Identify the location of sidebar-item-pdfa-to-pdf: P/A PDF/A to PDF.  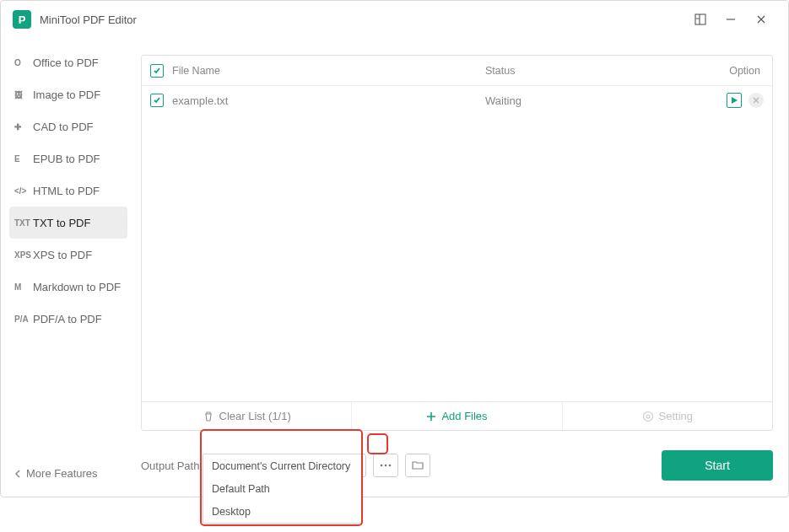
(68, 319).